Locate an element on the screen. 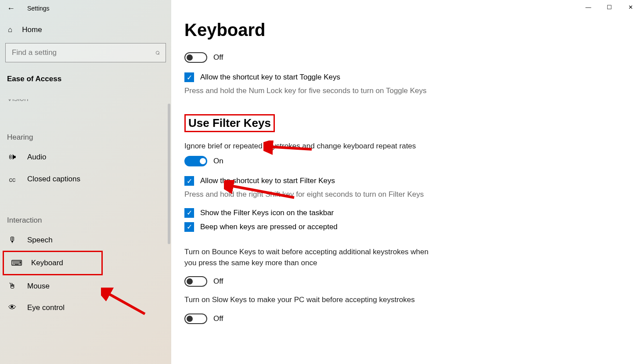  sidebar-item-mouse: 🖱 Mouse is located at coordinates (83, 286).